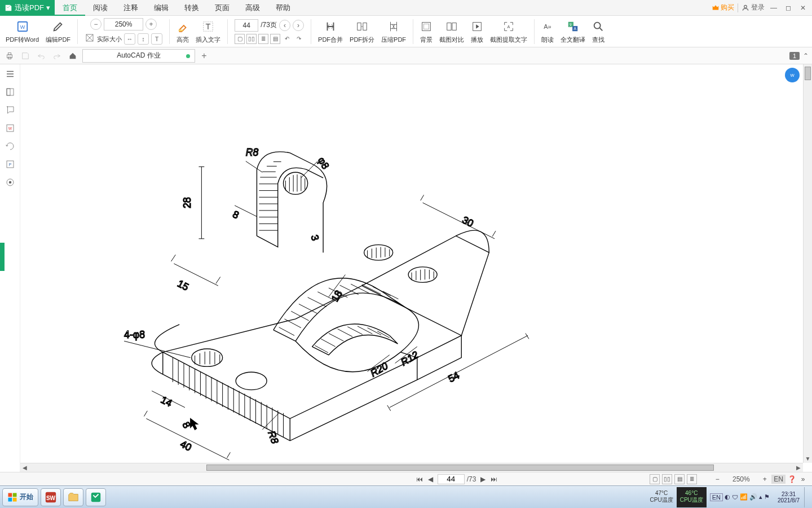  I want to click on menu-convert: 转换, so click(192, 8).